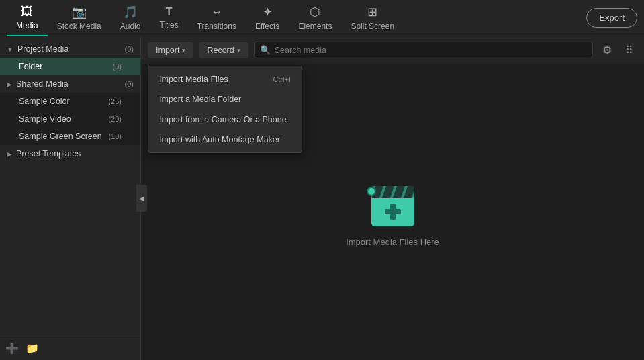 This screenshot has height=360, width=644. I want to click on nav-item-audio: 🎵 Audio, so click(130, 18).